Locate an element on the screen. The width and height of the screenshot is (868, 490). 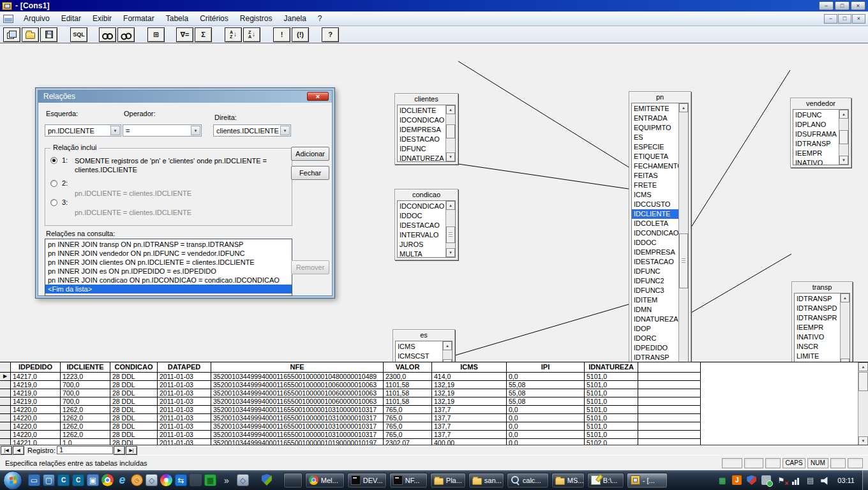
field-item-clientes-idcondicao: IDCONDICAO is located at coordinates (421, 120).